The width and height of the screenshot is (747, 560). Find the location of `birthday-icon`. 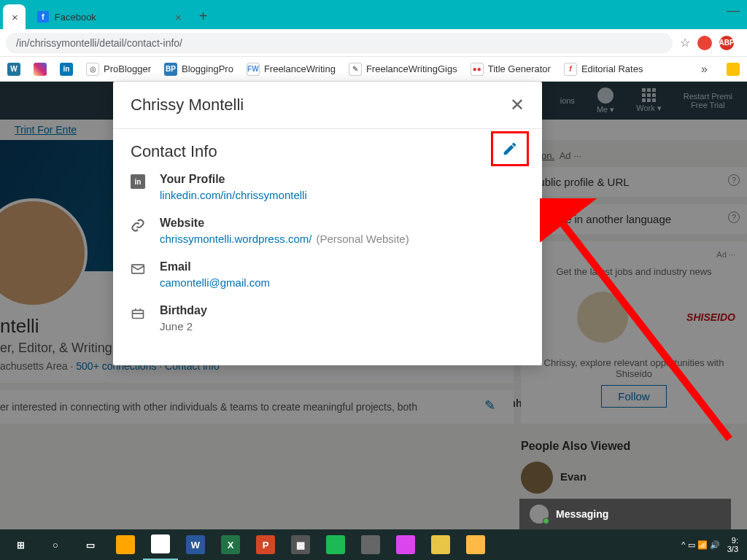

birthday-icon is located at coordinates (139, 319).